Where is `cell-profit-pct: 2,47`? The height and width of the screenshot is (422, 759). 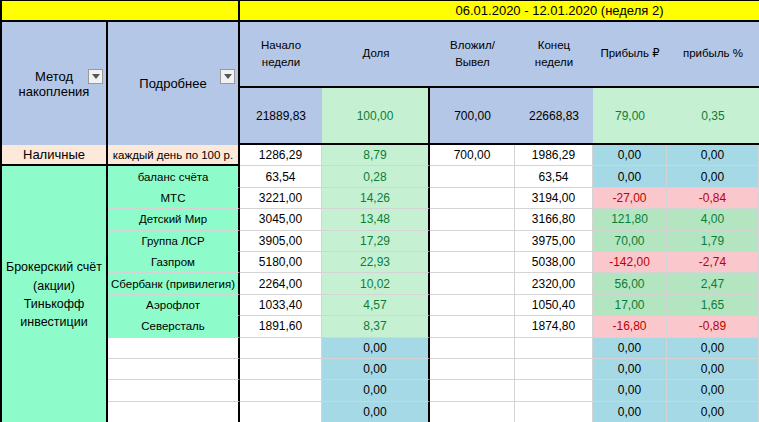
cell-profit-pct: 2,47 is located at coordinates (713, 284).